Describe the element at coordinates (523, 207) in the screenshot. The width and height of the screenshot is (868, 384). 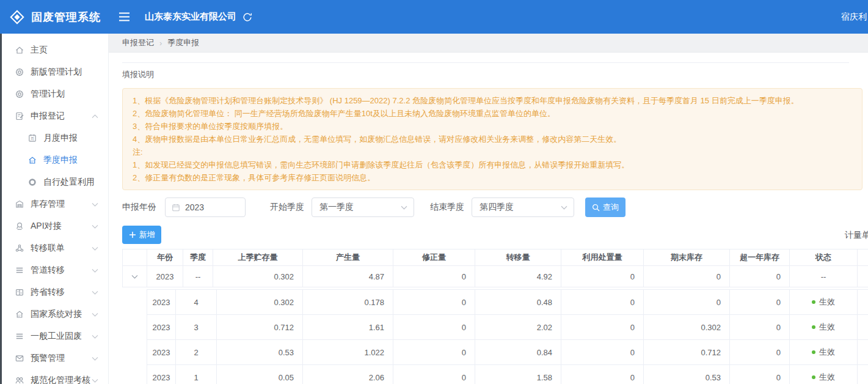
I see `end-quarter-select: 第四季度` at that location.